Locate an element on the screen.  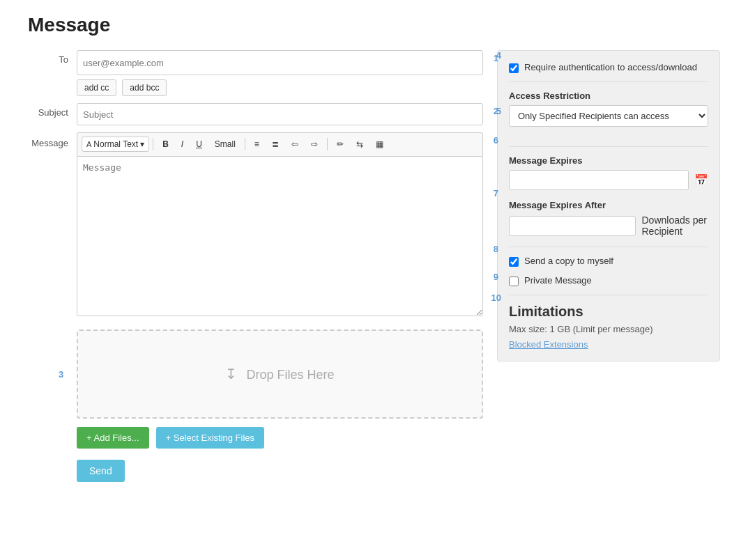
access-restriction-select: Only Specified Recipients can access Any… is located at coordinates (609, 116).